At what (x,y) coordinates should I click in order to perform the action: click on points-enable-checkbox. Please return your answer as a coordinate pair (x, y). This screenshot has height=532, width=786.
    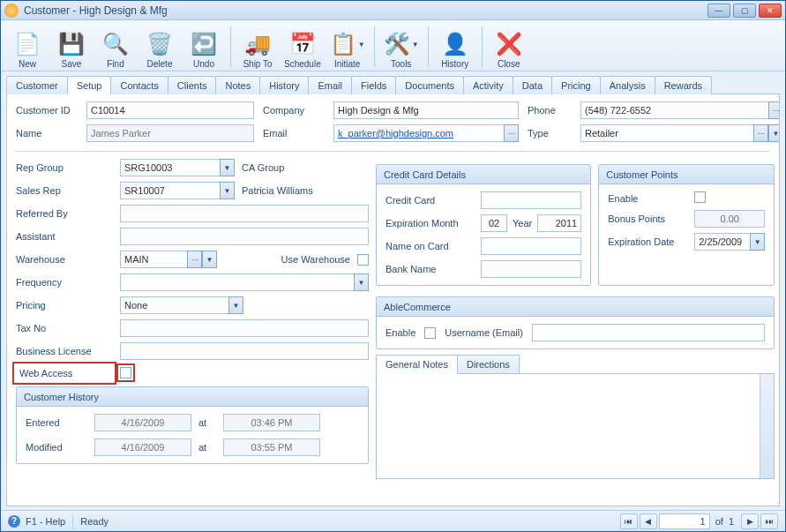
    Looking at the image, I should click on (700, 198).